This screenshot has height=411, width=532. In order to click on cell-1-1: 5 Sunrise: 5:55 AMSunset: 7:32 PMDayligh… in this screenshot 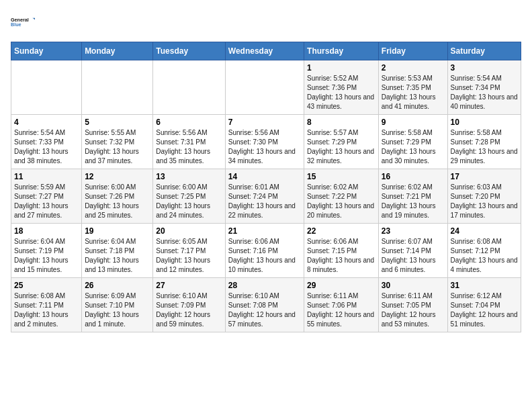, I will do `click(118, 142)`.